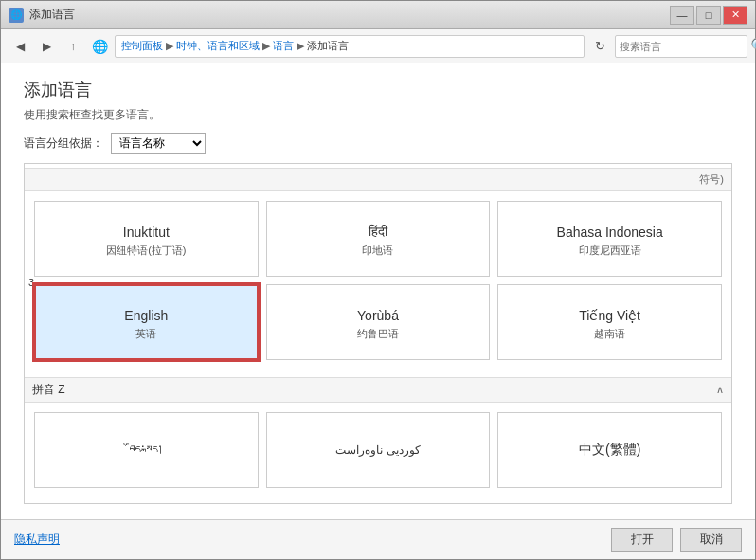 This screenshot has width=756, height=560. I want to click on refresh-button: ↻, so click(600, 46).